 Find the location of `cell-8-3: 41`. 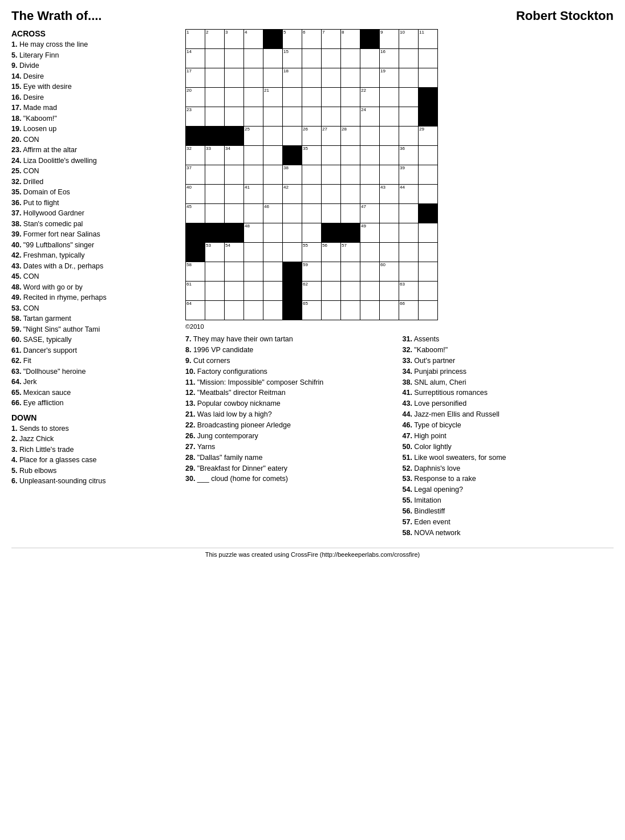

cell-8-3: 41 is located at coordinates (254, 194).